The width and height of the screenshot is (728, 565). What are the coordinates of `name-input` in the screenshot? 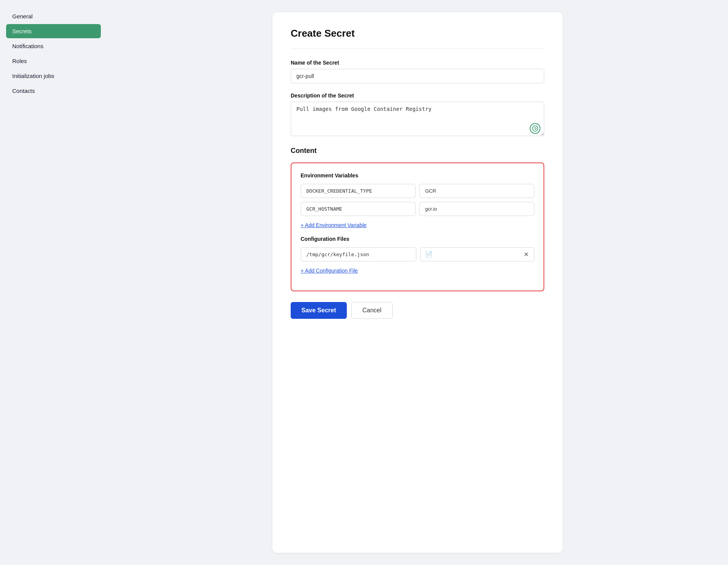 It's located at (417, 76).